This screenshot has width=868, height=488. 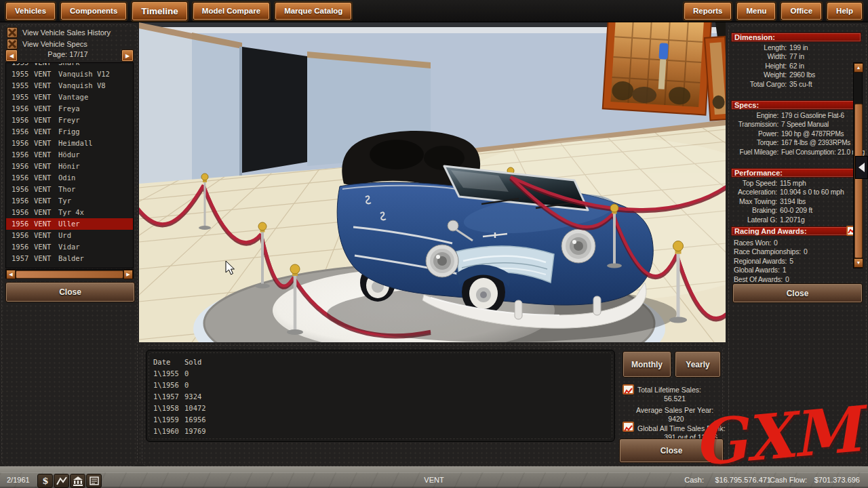 What do you see at coordinates (69, 144) in the screenshot?
I see `vehicle-row: 1956 VENT Heimdall` at bounding box center [69, 144].